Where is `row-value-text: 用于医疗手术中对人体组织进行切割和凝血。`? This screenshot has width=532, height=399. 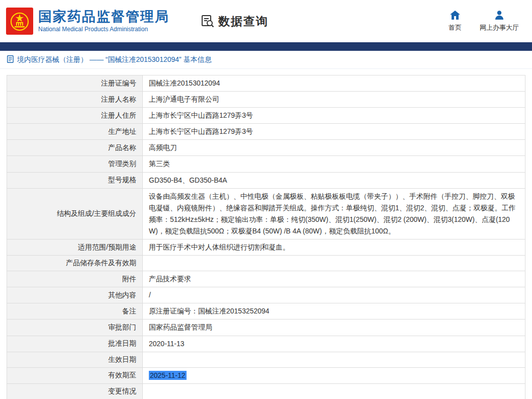 row-value-text: 用于医疗手术中对人体组织进行切割和凝血。 is located at coordinates (219, 247).